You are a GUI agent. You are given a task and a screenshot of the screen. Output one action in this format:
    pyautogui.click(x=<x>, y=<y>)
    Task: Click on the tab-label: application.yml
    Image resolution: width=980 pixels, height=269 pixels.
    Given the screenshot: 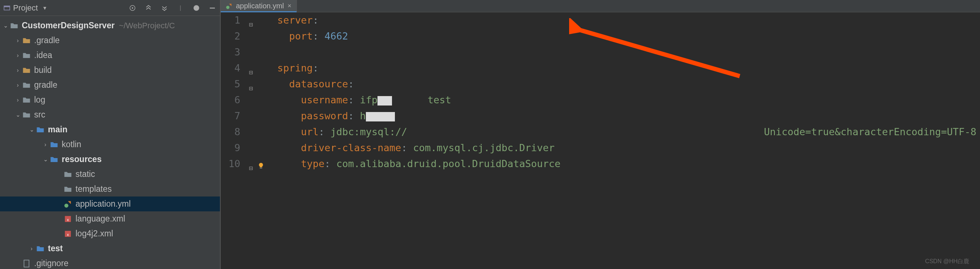 What is the action you would take?
    pyautogui.click(x=260, y=6)
    